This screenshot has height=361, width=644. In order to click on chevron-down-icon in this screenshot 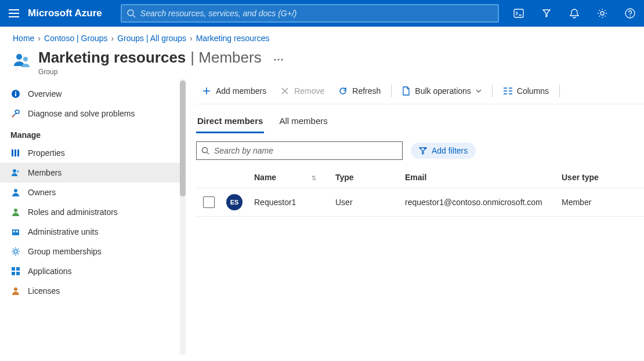, I will do `click(479, 91)`.